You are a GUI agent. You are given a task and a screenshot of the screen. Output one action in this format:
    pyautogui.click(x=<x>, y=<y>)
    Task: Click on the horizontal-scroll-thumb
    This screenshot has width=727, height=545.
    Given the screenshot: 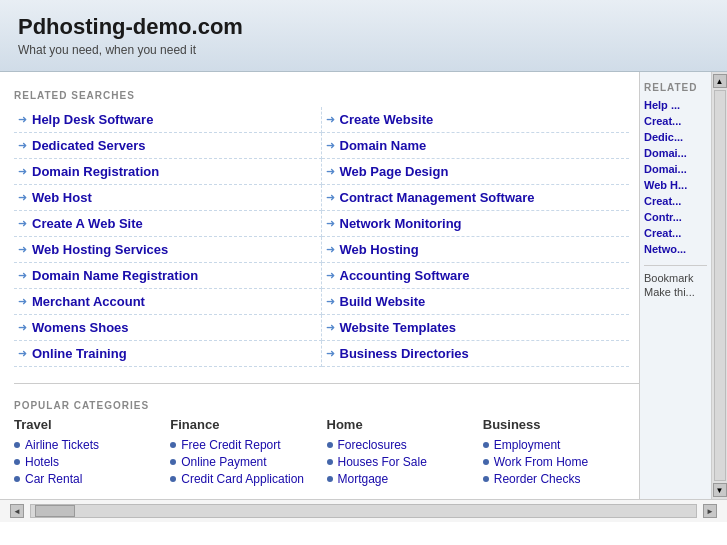 What is the action you would take?
    pyautogui.click(x=55, y=511)
    